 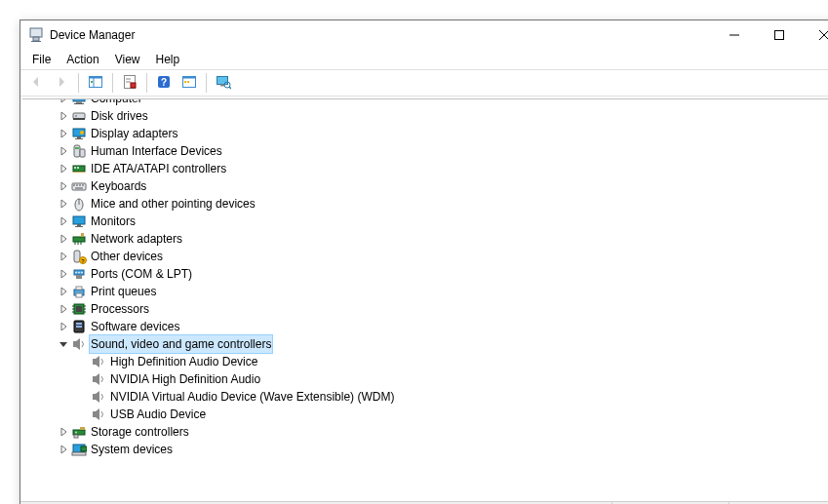 I want to click on printer-icon, so click(x=79, y=291).